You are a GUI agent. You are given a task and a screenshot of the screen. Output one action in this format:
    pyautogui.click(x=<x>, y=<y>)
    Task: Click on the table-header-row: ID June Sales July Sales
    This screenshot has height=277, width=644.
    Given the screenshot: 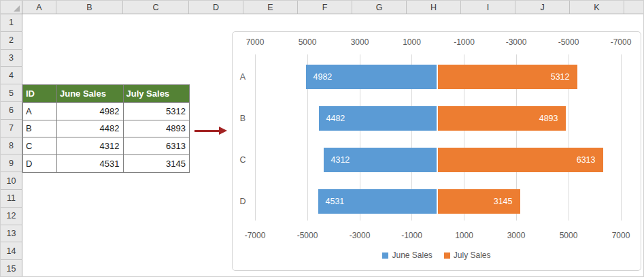 What is the action you would take?
    pyautogui.click(x=106, y=94)
    